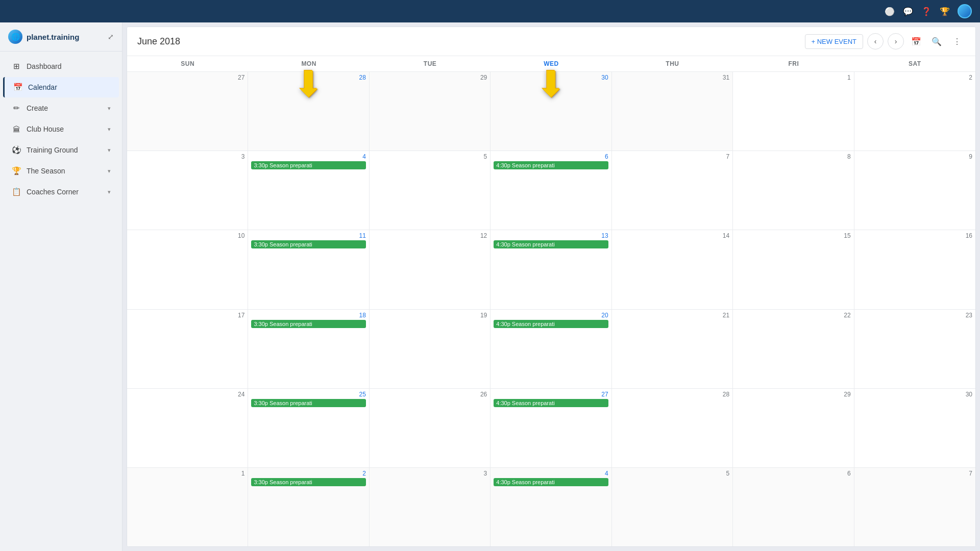 This screenshot has width=980, height=551. I want to click on dashboard-icon: ⊞, so click(16, 66).